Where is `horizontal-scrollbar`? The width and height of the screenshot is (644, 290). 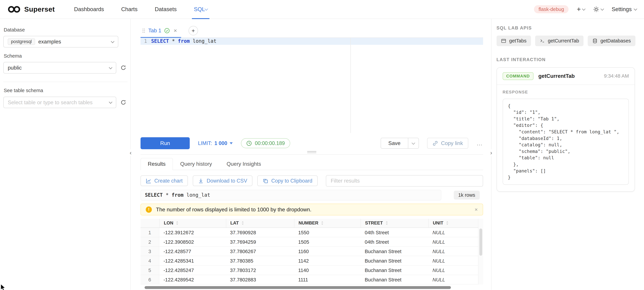 horizontal-scrollbar is located at coordinates (312, 288).